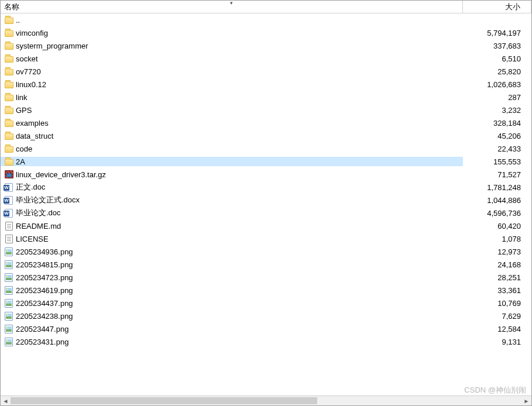 Image resolution: width=532 pixels, height=406 pixels. Describe the element at coordinates (266, 329) in the screenshot. I see `list-item: 220523447.png12,584` at that location.